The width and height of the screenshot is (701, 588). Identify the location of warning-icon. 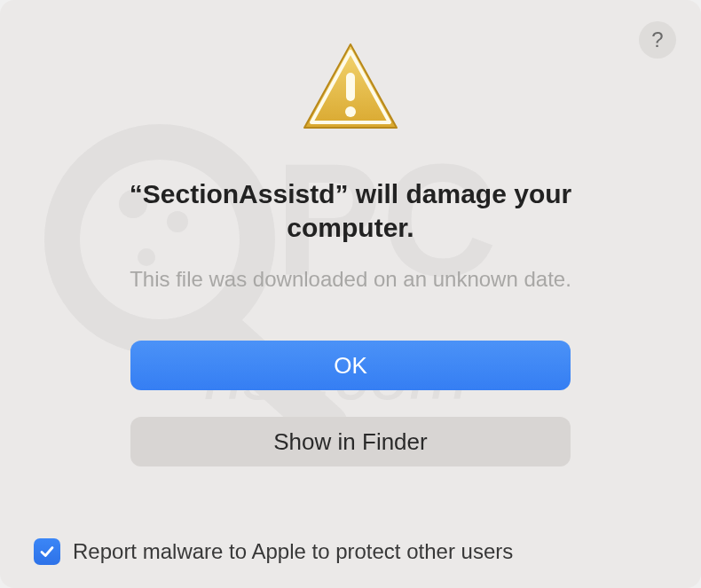
(350, 90).